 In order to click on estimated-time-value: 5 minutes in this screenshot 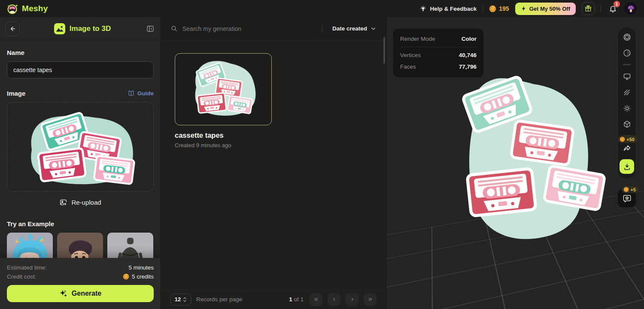, I will do `click(141, 268)`.